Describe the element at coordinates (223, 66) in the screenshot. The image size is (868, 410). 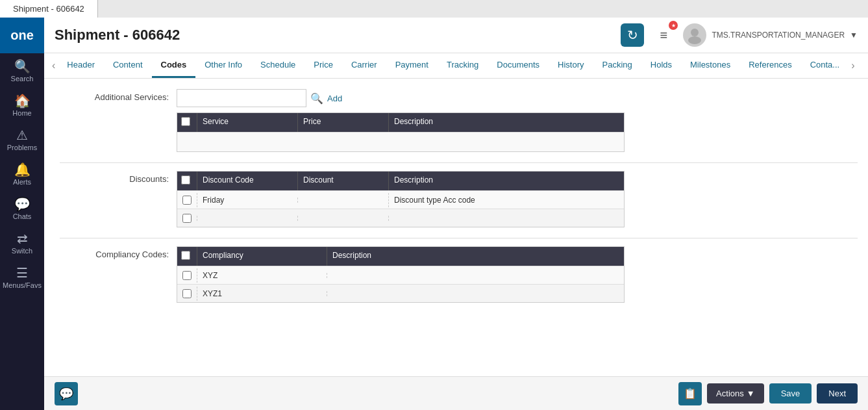
I see `tab-other-info: Other Info` at that location.